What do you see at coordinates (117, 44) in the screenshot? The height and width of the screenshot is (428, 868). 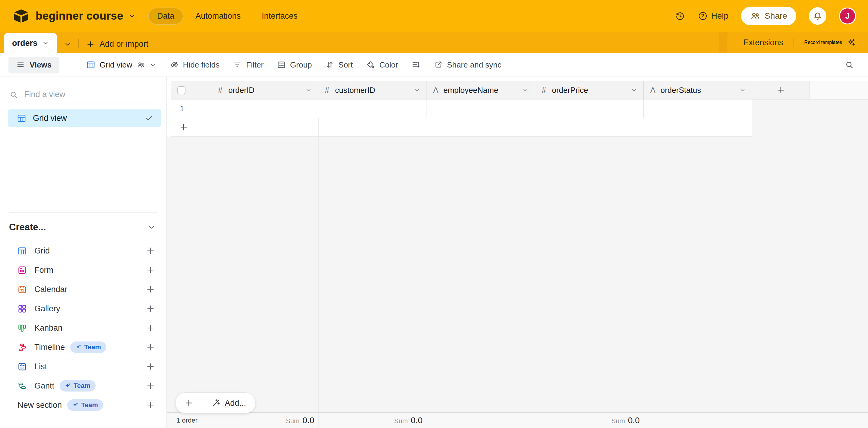 I see `add-or-import-button: Add or import` at bounding box center [117, 44].